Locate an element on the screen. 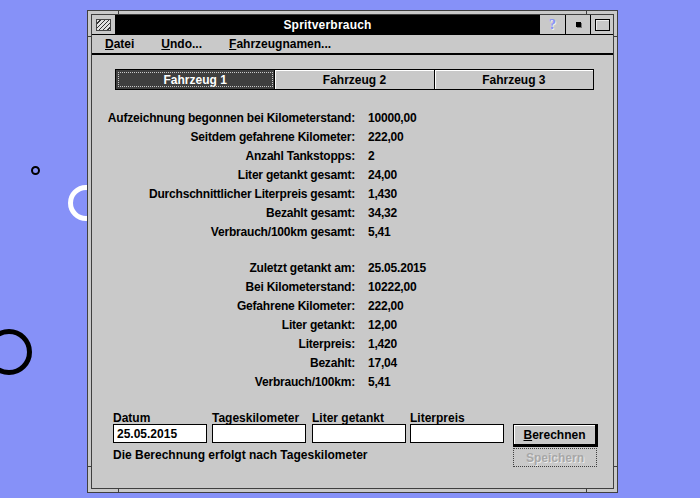  berechnen-button: Berechnen is located at coordinates (556, 436).